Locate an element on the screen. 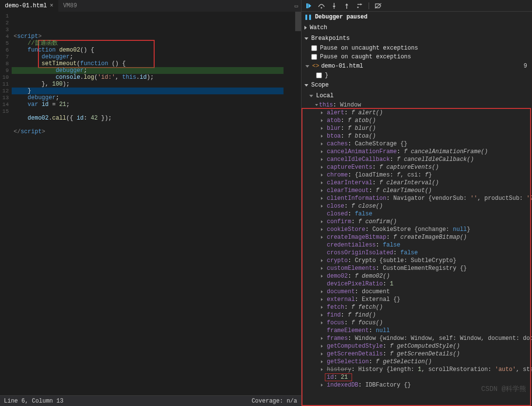 This screenshot has width=532, height=406. code-line: //普通函数 is located at coordinates (148, 43).